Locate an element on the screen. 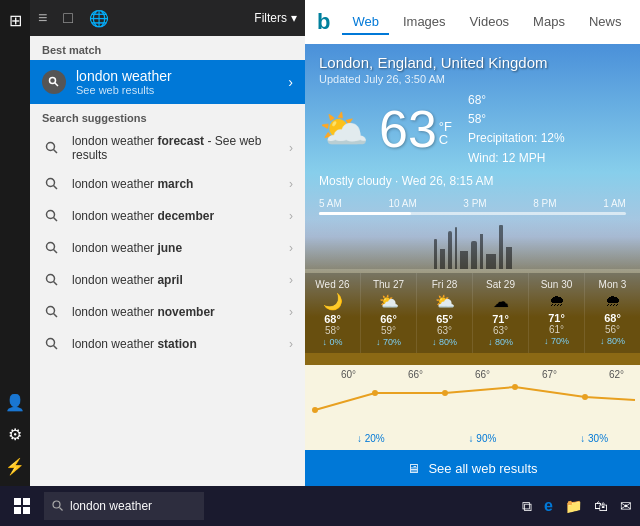  forecast-sun: Sun 30 🌧 71° 61° ↓ 70% is located at coordinates (557, 313).